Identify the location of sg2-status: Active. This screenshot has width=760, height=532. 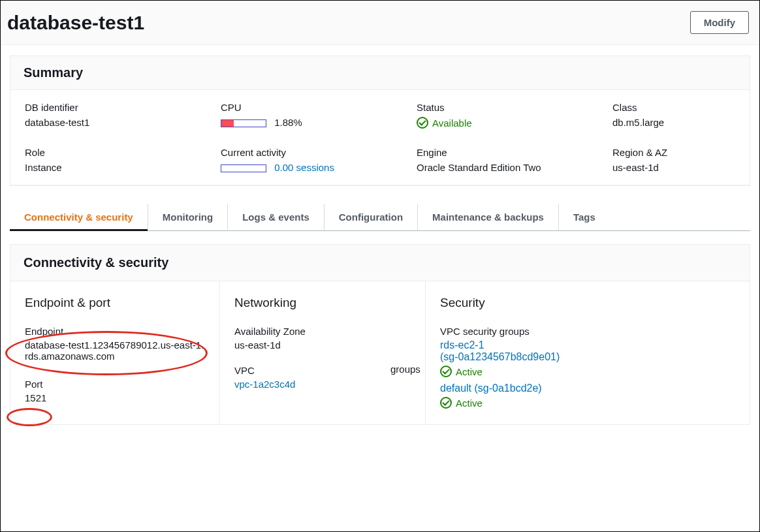
(588, 403).